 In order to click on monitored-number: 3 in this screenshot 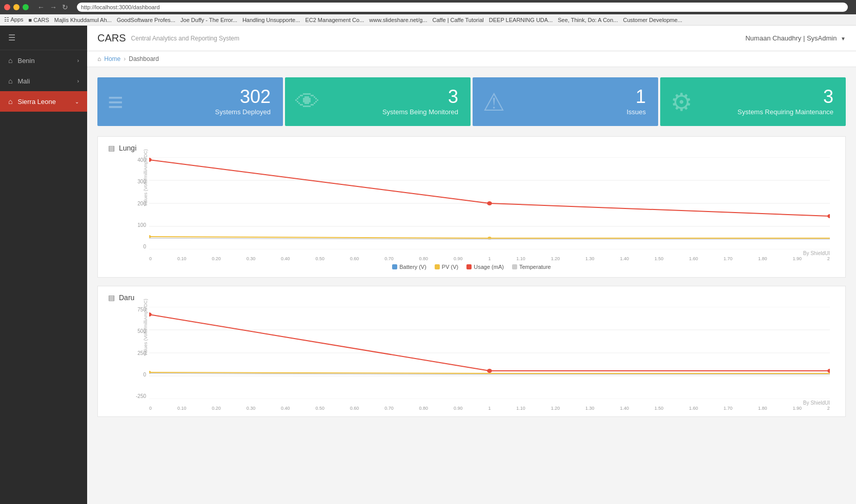, I will do `click(420, 97)`.